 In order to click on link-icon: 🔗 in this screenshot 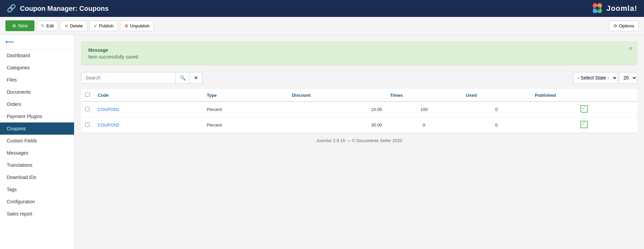, I will do `click(11, 8)`.